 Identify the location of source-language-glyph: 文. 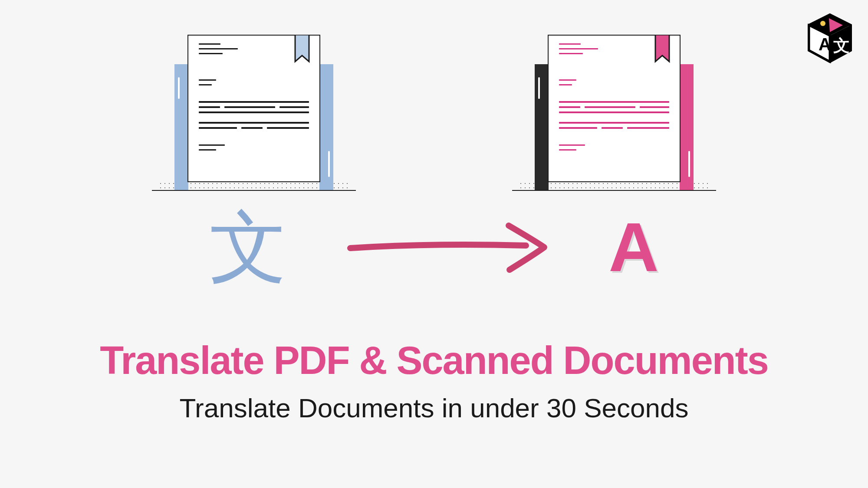
(248, 247).